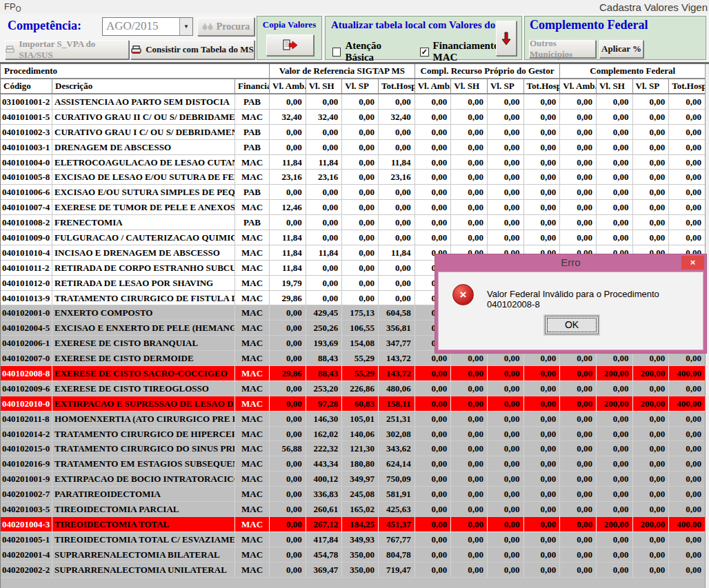 Image resolution: width=709 pixels, height=588 pixels. What do you see at coordinates (26, 448) in the screenshot?
I see `cell-codigo: 040102015-0` at bounding box center [26, 448].